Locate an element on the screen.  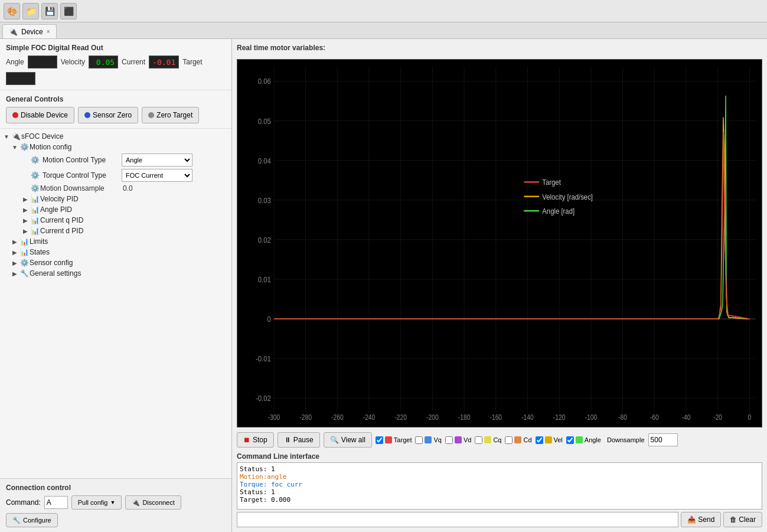
cq-legend-color is located at coordinates (488, 440).